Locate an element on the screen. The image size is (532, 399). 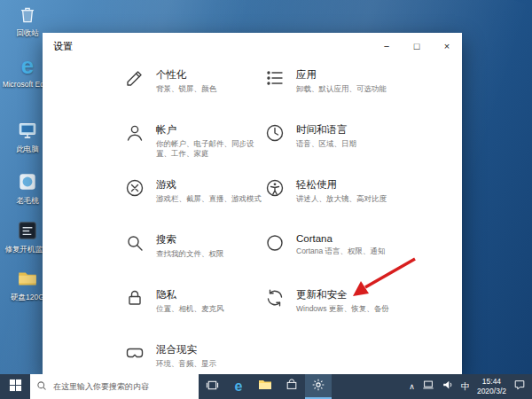
window-title: 设置 is located at coordinates (58, 46).